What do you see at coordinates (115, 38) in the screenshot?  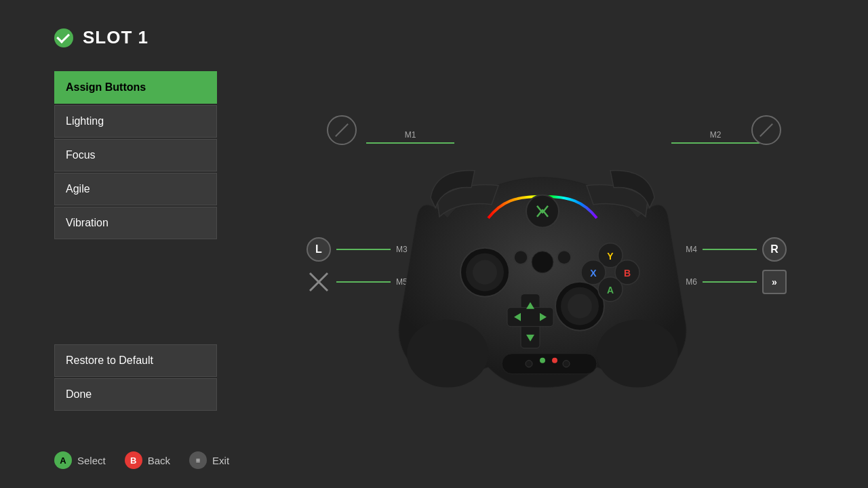 I see `slot-title: SLOT 1` at bounding box center [115, 38].